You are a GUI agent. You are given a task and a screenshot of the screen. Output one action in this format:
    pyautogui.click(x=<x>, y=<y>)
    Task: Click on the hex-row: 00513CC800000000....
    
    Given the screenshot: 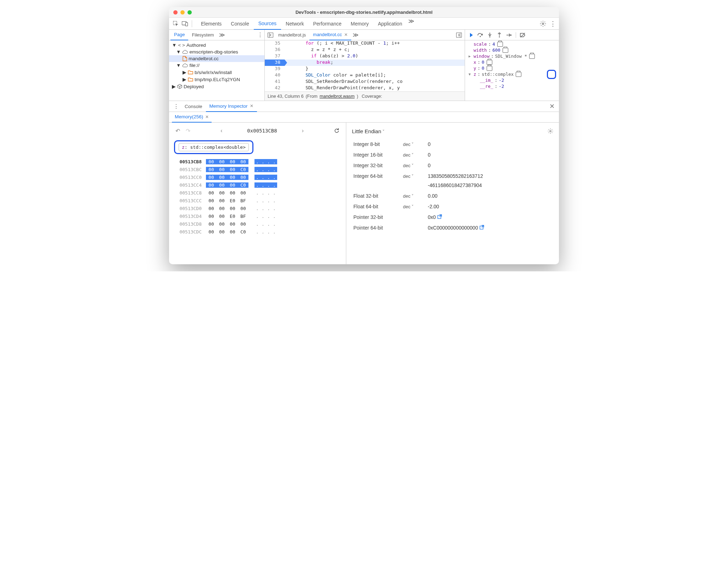 What is the action you would take?
    pyautogui.click(x=257, y=193)
    